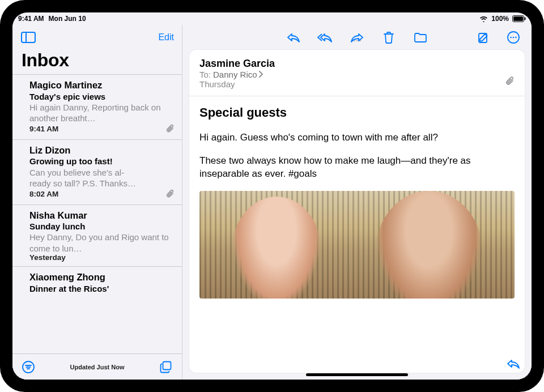 The height and width of the screenshot is (392, 544). What do you see at coordinates (97, 62) in the screenshot?
I see `mailbox-title: Inbox` at bounding box center [97, 62].